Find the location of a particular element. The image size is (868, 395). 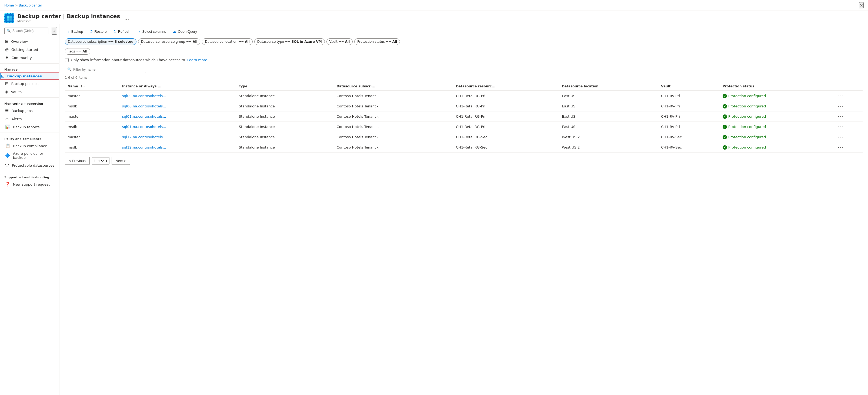

col-subscription: Datasource subscri... is located at coordinates (394, 86).